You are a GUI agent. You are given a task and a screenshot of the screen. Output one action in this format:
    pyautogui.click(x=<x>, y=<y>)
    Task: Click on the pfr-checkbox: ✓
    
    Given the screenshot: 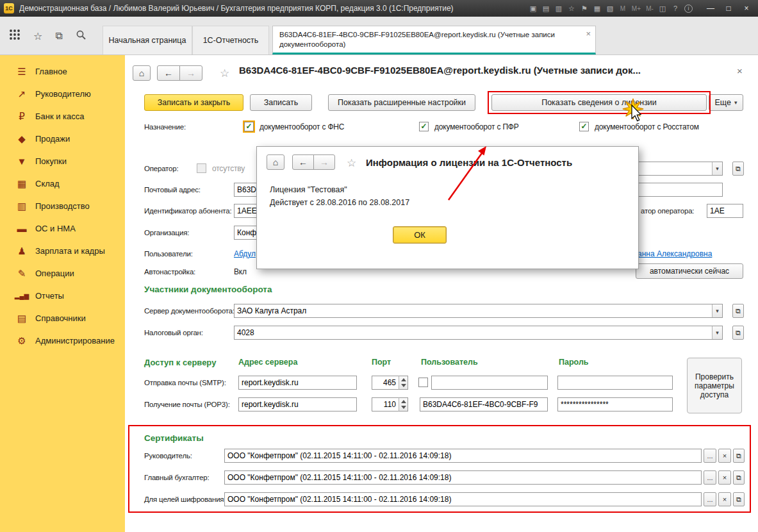 What is the action you would take?
    pyautogui.click(x=424, y=127)
    